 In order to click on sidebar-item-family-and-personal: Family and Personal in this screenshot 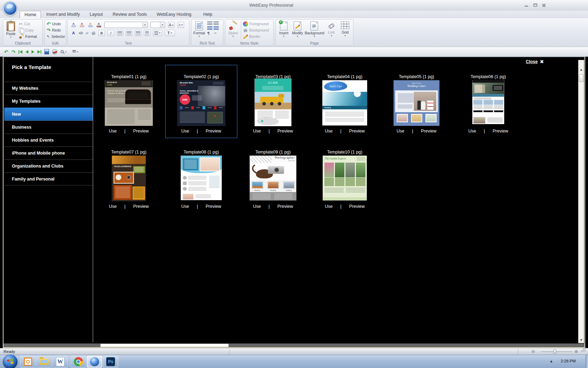, I will do `click(48, 179)`.